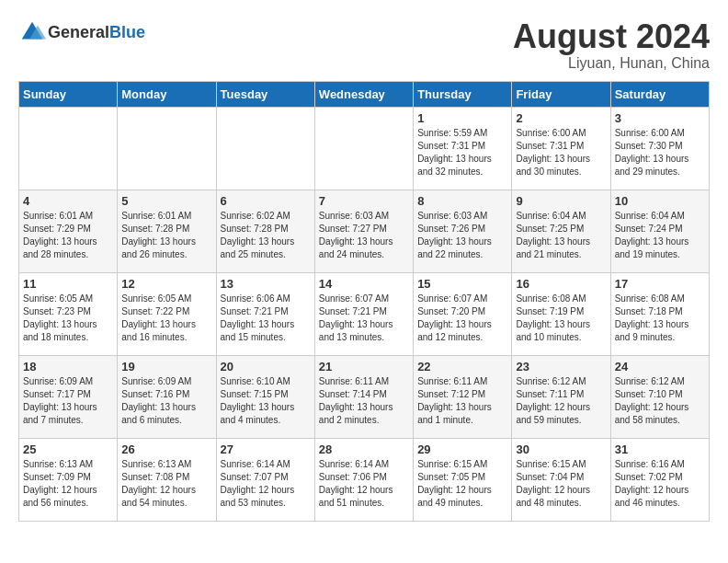 The image size is (728, 563). Describe the element at coordinates (660, 153) in the screenshot. I see `day-info: Sunrise: 6:00 AM Sunset: 7:30 PM Dayligh…` at that location.